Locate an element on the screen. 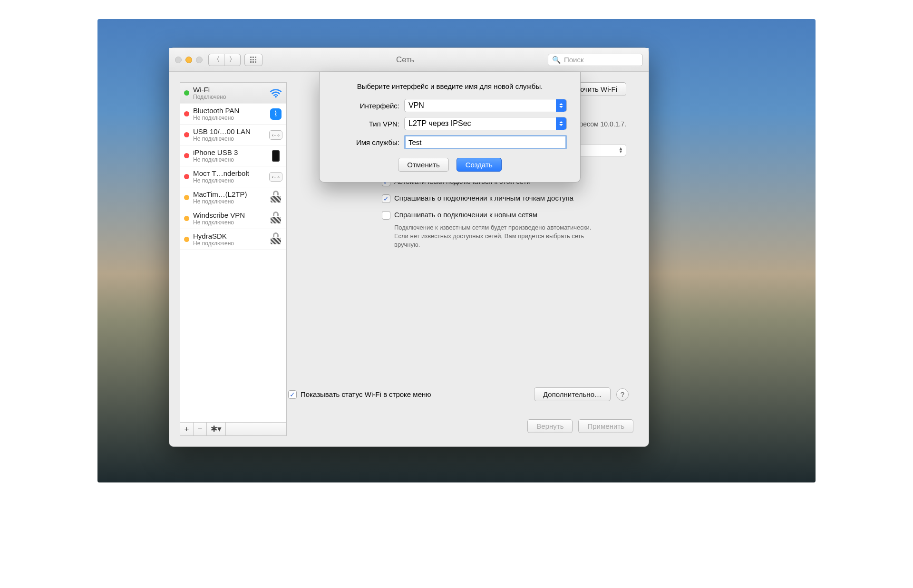 Image resolution: width=913 pixels, height=588 pixels. forward-button: 〉 is located at coordinates (233, 60).